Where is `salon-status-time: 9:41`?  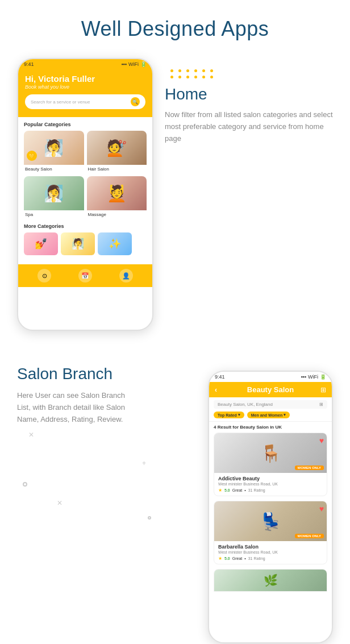
salon-status-time: 9:41 is located at coordinates (220, 377).